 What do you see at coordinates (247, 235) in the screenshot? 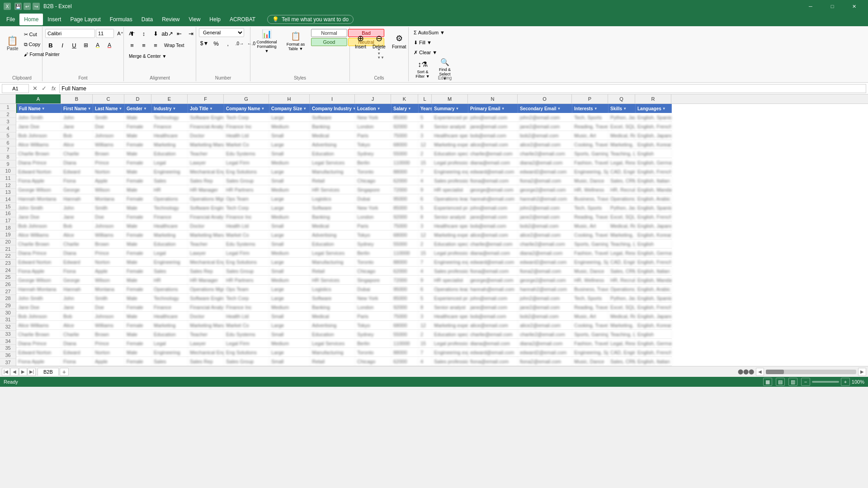
I see `cell-15-6: Market Co` at bounding box center [247, 235].